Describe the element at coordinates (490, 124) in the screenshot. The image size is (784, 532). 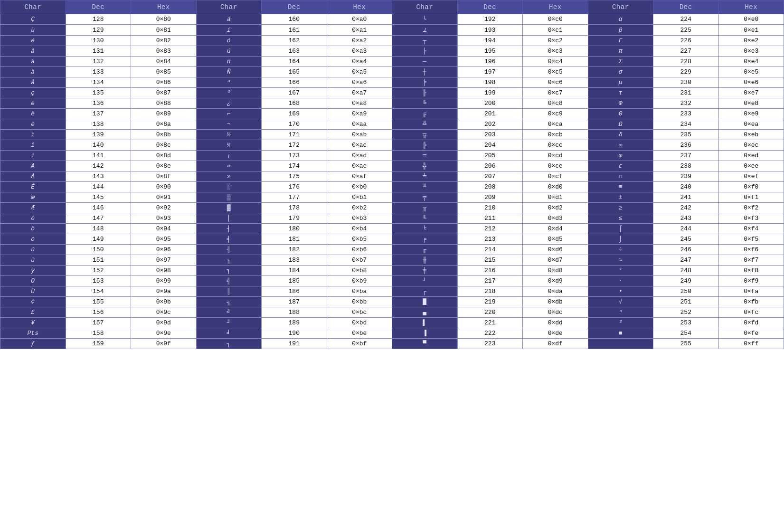
I see `table-cell: 202` at that location.